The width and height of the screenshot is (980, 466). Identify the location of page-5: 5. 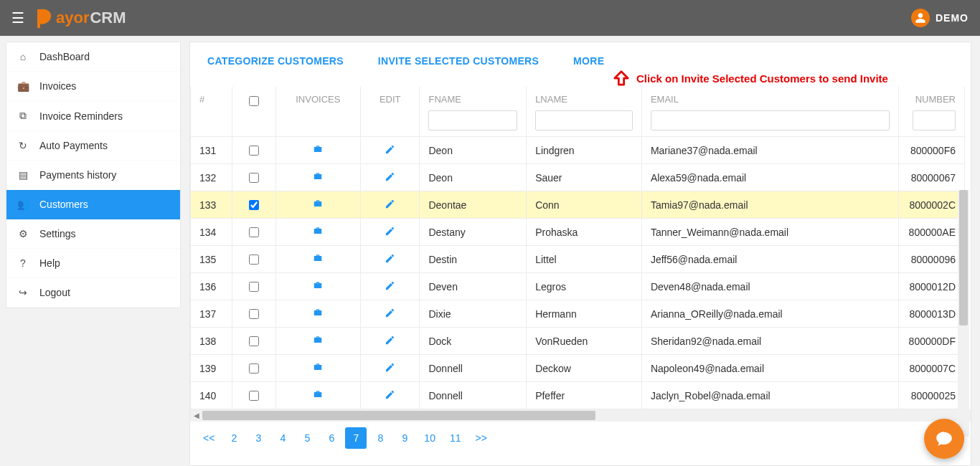
(307, 438).